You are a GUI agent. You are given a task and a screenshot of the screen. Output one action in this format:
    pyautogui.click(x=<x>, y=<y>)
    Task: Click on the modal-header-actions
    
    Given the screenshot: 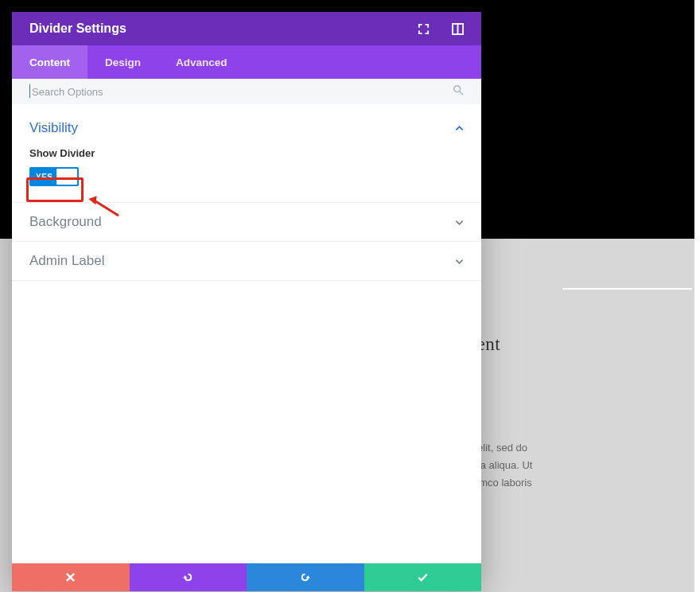 What is the action you would take?
    pyautogui.click(x=441, y=29)
    